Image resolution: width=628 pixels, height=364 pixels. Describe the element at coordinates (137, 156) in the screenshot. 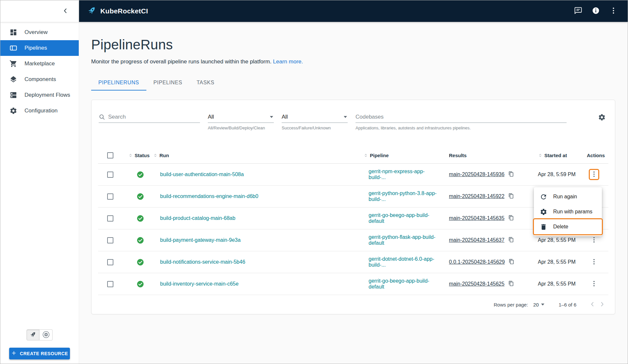

I see `column-header-status: Status` at that location.